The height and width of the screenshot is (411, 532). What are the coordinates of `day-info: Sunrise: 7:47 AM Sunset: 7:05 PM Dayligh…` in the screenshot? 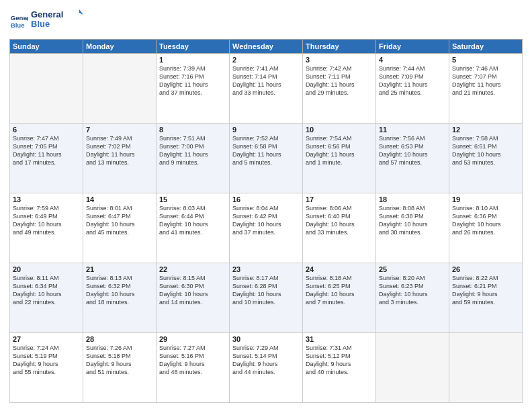 It's located at (46, 150).